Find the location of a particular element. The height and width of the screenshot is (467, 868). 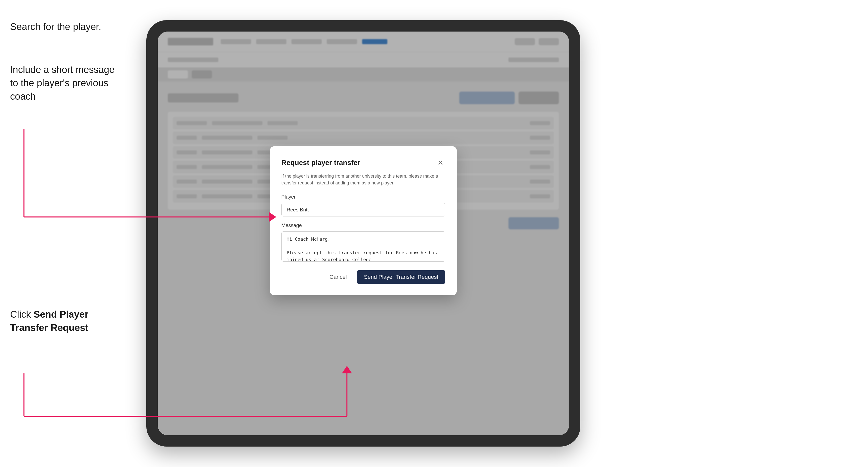

annotation-message: Include a short messageto the player's p… is located at coordinates (75, 83).